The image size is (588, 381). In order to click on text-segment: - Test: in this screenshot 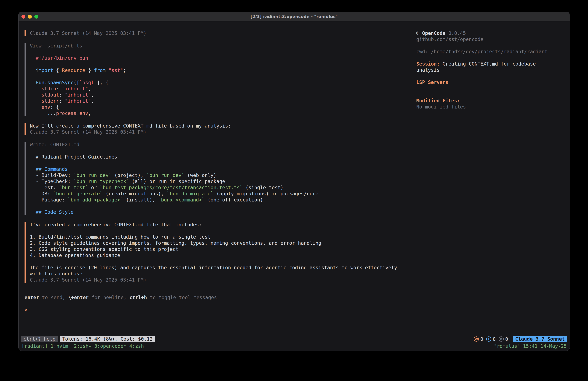, I will do `click(44, 187)`.